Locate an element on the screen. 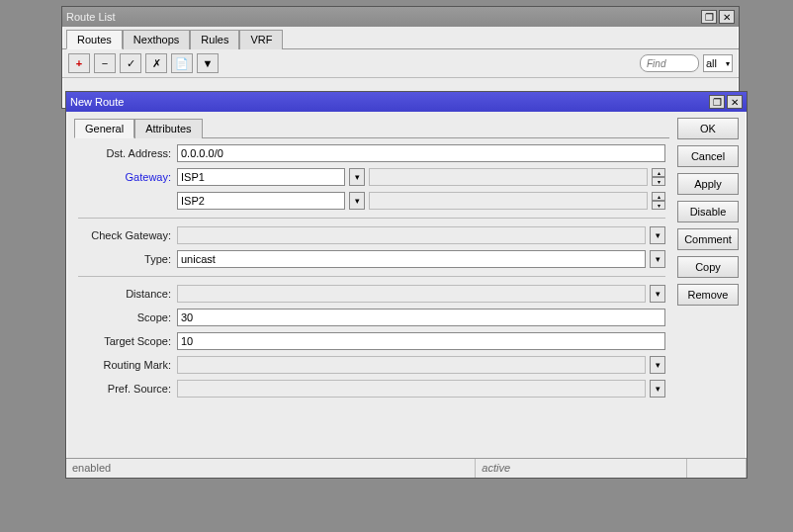 The image size is (793, 532). new-route-tabs: General Attributes is located at coordinates (372, 129).